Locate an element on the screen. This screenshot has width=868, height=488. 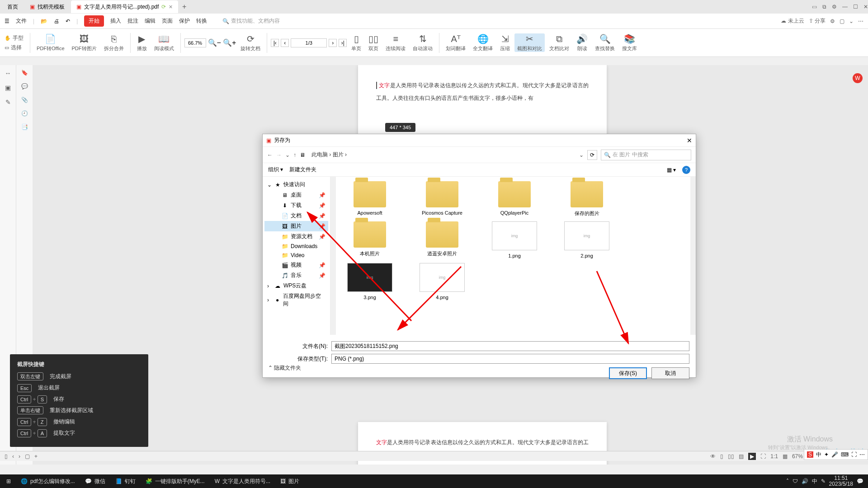
tray-up: ˄ is located at coordinates (788, 481).